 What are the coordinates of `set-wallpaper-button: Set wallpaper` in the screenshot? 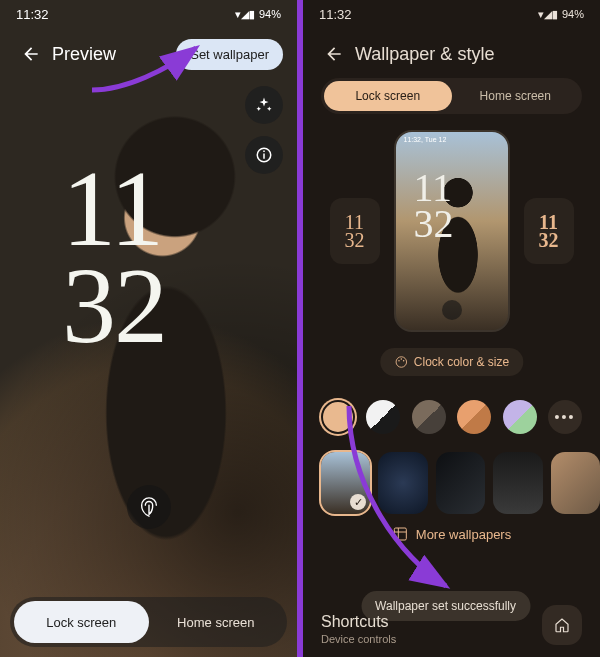 It's located at (230, 54).